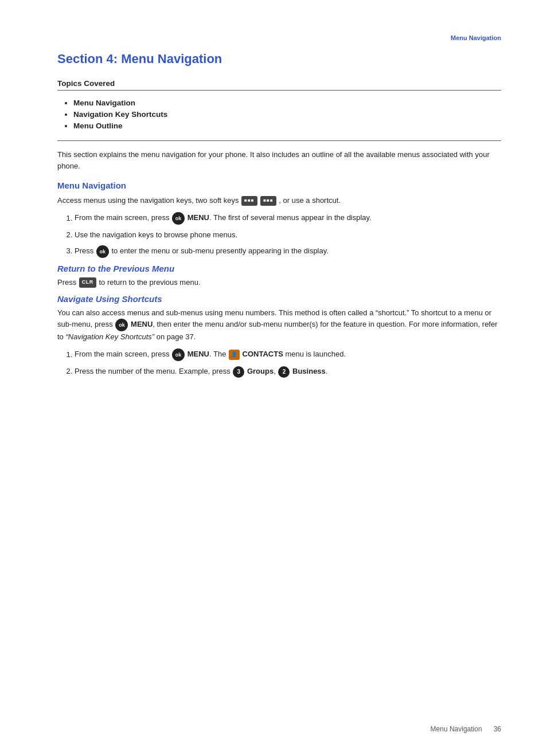 This screenshot has width=547, height=756. What do you see at coordinates (287, 126) in the screenshot?
I see `list-item: Menu Outline` at bounding box center [287, 126].